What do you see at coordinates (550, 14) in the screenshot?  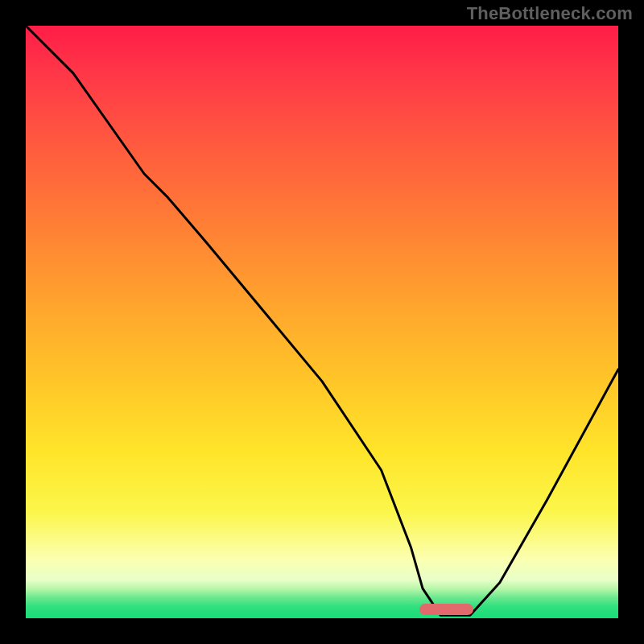 I see `watermark-text: TheBottleneck.com` at bounding box center [550, 14].